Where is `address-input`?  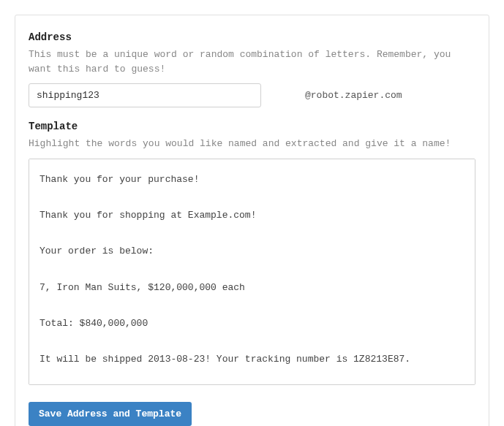
address-input is located at coordinates (145, 95).